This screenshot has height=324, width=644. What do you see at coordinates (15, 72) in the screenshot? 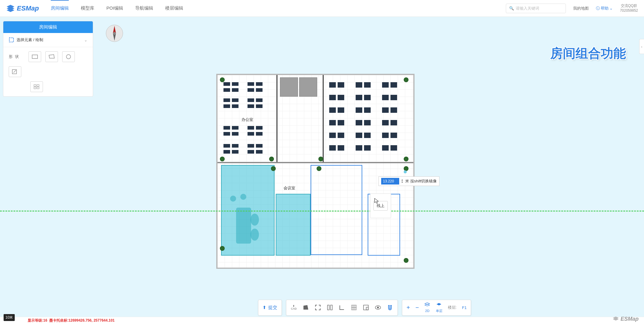
I see `shape-draw` at bounding box center [15, 72].